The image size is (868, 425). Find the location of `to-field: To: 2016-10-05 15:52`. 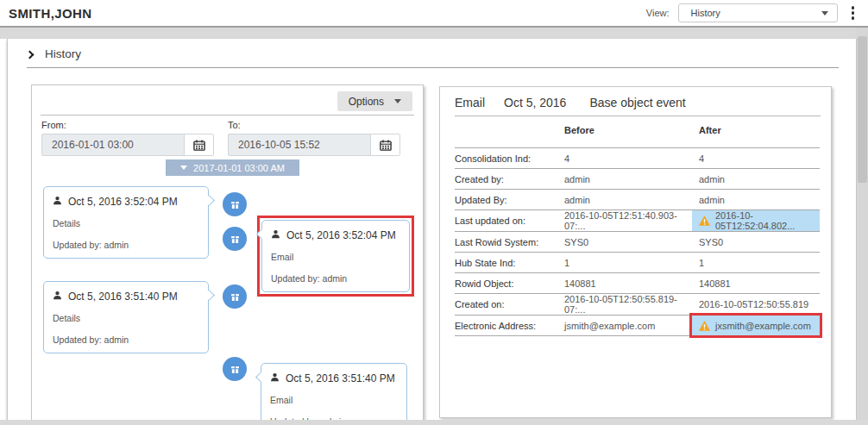

to-field: To: 2016-10-05 15:52 is located at coordinates (314, 138).